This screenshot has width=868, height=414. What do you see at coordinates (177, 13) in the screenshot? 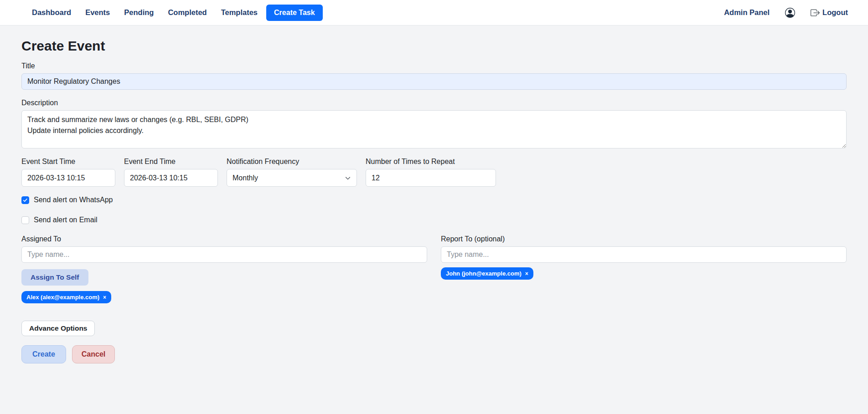
I see `nav-links: Dashboard Events Pending Completed Templ…` at bounding box center [177, 13].